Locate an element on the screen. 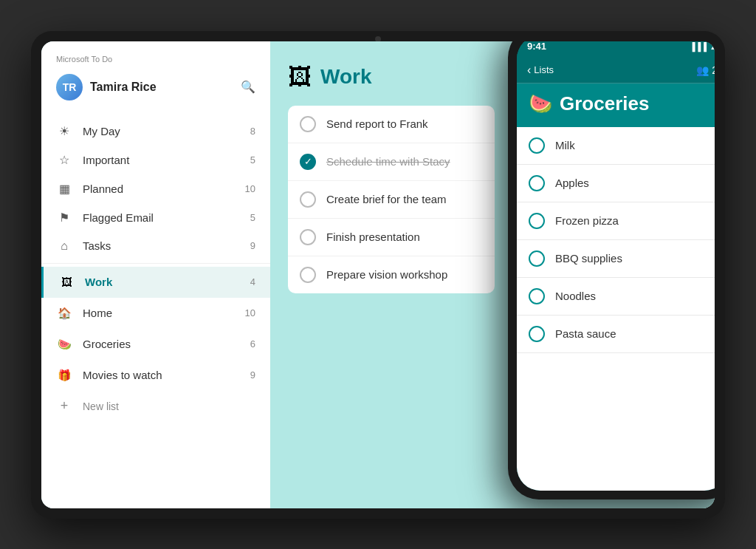 The height and width of the screenshot is (549, 756). task-item: Finish presentation is located at coordinates (391, 238).